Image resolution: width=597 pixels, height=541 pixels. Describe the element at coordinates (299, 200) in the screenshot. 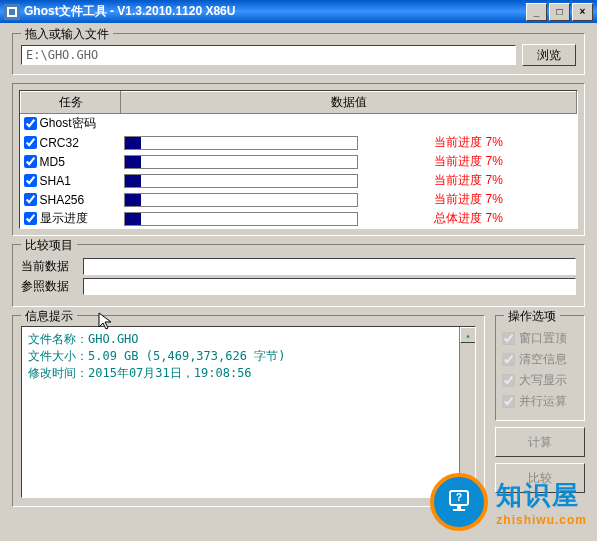

I see `table-row: SHA256当前进度 7%` at that location.